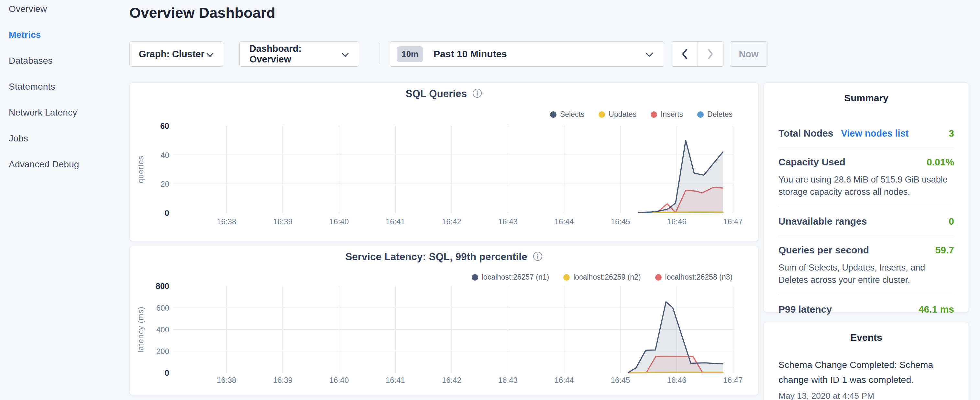 Image resolution: width=980 pixels, height=400 pixels. I want to click on summary-rows: Total NodesView nodes list3Capacity Used…, so click(866, 222).